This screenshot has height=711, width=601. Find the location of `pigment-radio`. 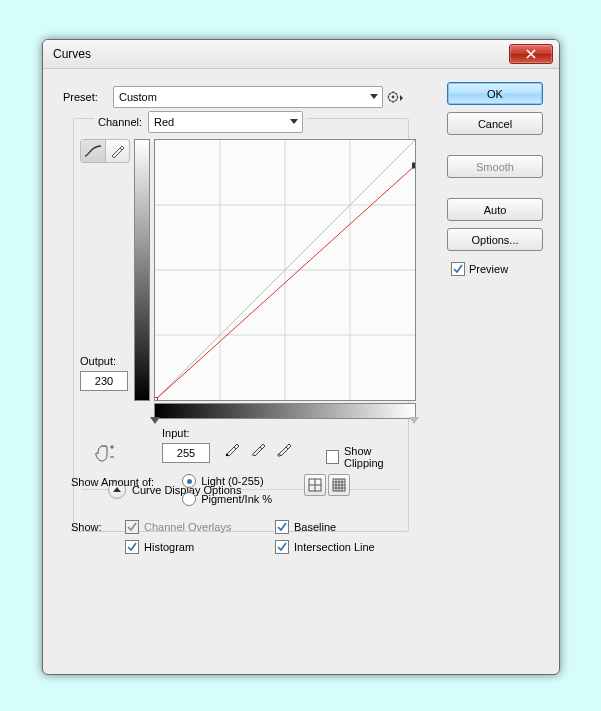

pigment-radio is located at coordinates (189, 499).